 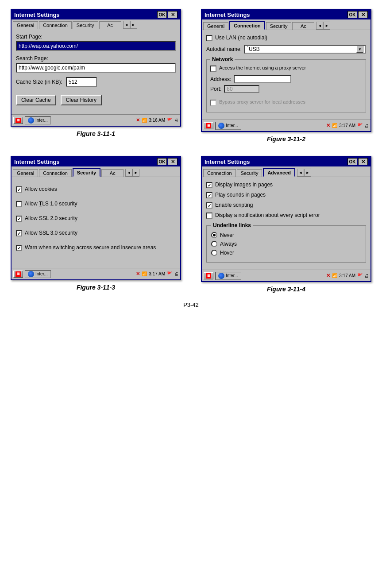 What do you see at coordinates (228, 276) in the screenshot?
I see `taskbar-app-4: Inter...` at bounding box center [228, 276].